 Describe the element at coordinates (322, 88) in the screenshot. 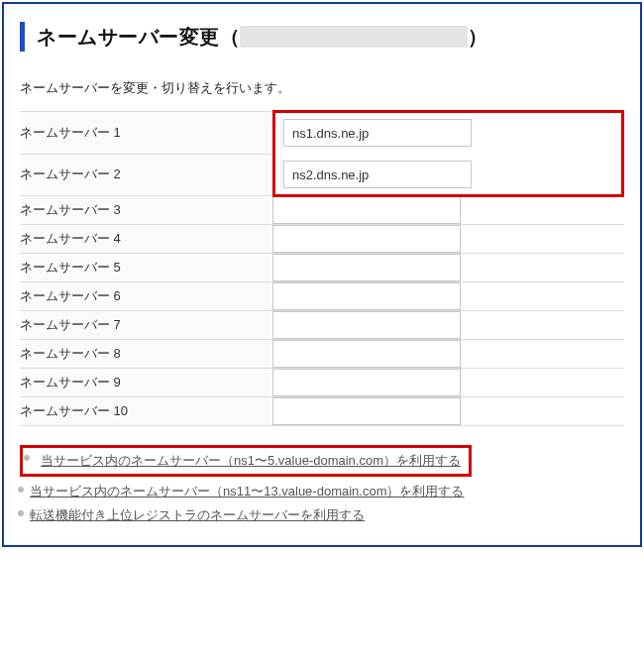

I see `page-description: ネームサーバーを変更・切り替えを行います。` at that location.